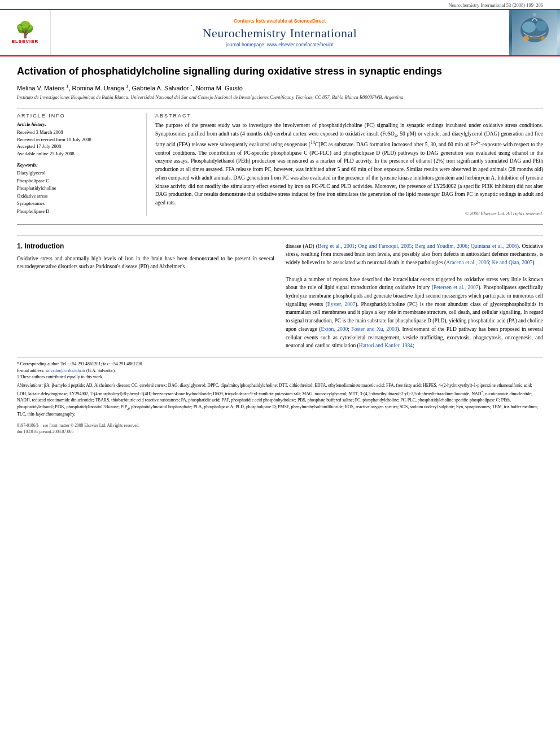 The image size is (560, 747). I want to click on ref-exton: Exton, 2000, so click(335, 329).